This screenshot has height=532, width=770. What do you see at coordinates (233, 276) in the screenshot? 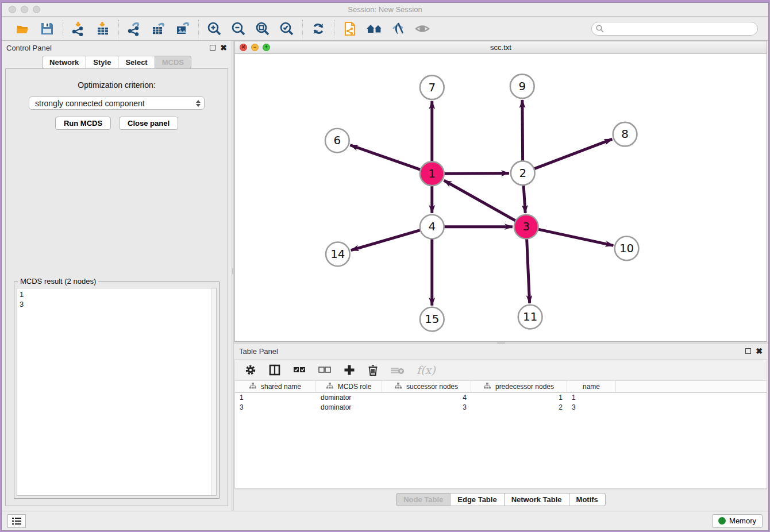
I see `panel-splitter` at bounding box center [233, 276].